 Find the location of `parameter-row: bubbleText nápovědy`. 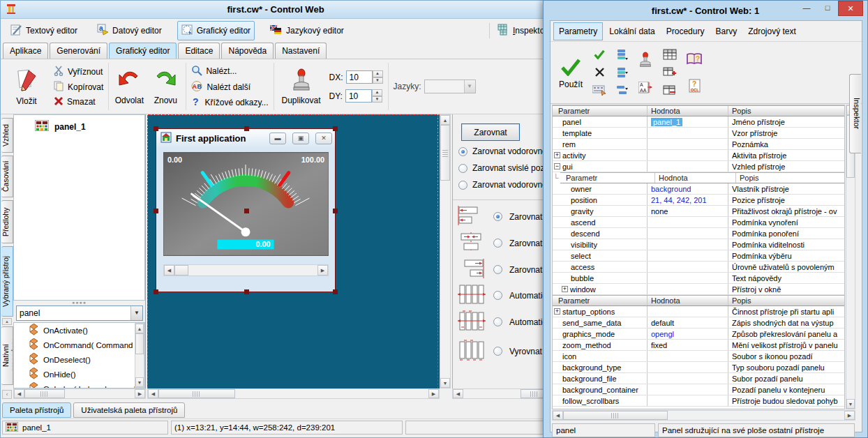

parameter-row: bubbleText nápovědy is located at coordinates (698, 278).